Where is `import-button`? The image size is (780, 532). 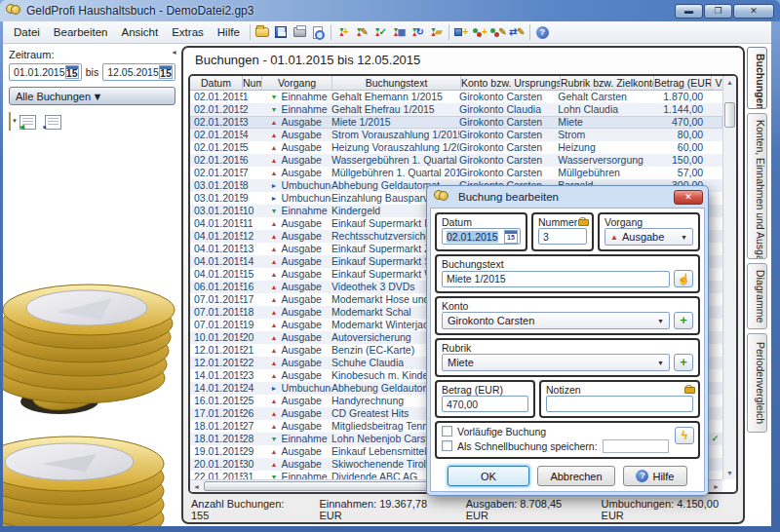 import-button is located at coordinates (27, 123).